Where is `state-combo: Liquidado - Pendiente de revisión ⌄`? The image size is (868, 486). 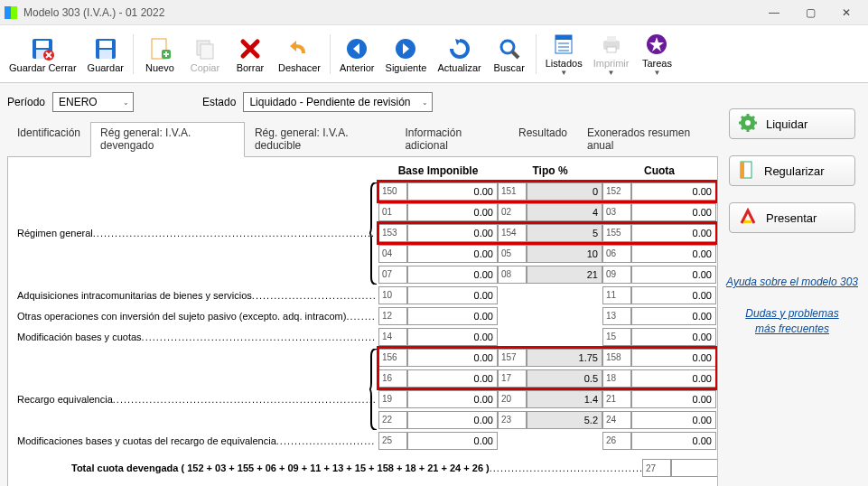
state-combo: Liquidado - Pendiente de revisión ⌄ is located at coordinates (338, 102).